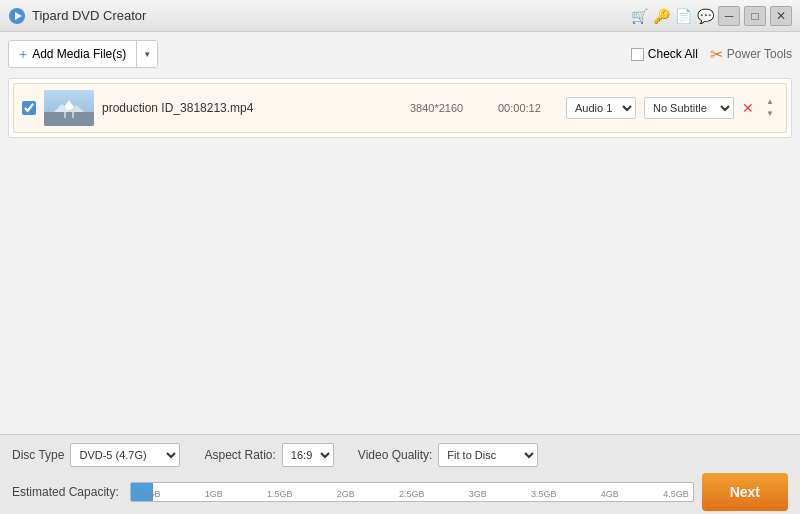 The height and width of the screenshot is (514, 800). What do you see at coordinates (661, 16) in the screenshot?
I see `key-icon: 🔑` at bounding box center [661, 16].